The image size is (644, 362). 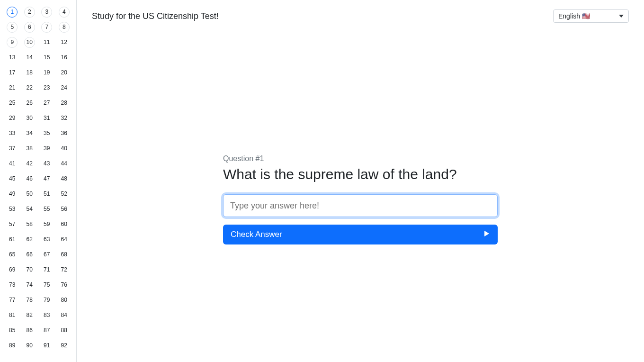 What do you see at coordinates (46, 88) in the screenshot?
I see `question-nav-23: 23` at bounding box center [46, 88].